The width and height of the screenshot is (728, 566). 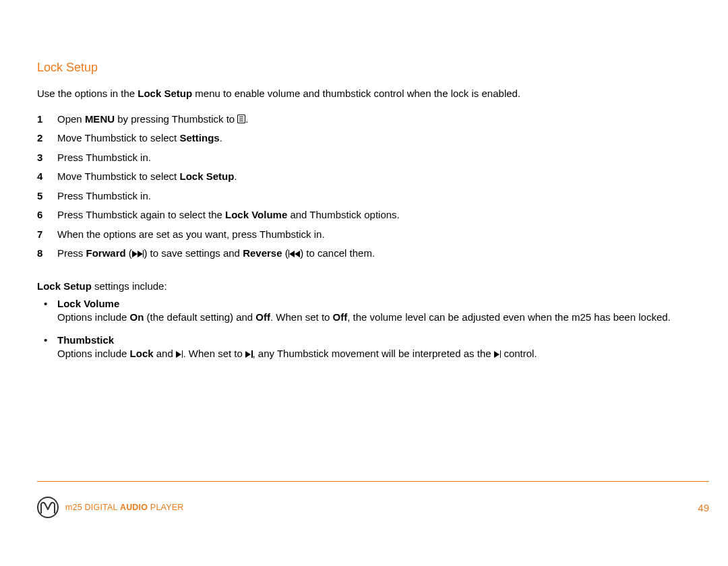 What do you see at coordinates (193, 253) in the screenshot?
I see `text-run: ) to save settings and` at bounding box center [193, 253].